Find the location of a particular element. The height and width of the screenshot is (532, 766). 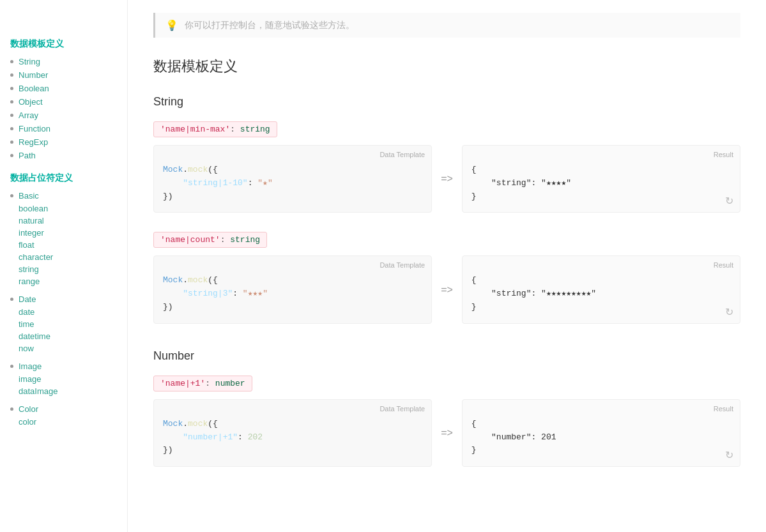

sidebar-link-date: Date is located at coordinates (27, 299).